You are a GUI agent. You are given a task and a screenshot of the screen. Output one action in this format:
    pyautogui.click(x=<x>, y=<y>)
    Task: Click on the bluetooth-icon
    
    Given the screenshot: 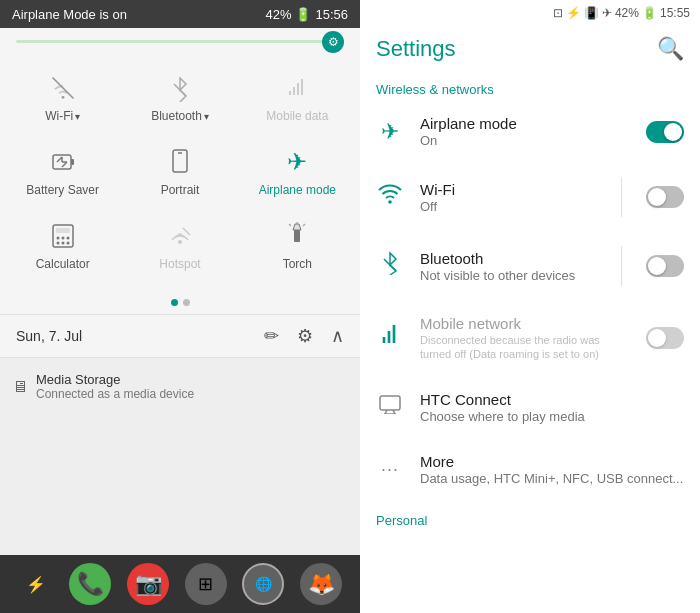 What is the action you would take?
    pyautogui.click(x=180, y=88)
    